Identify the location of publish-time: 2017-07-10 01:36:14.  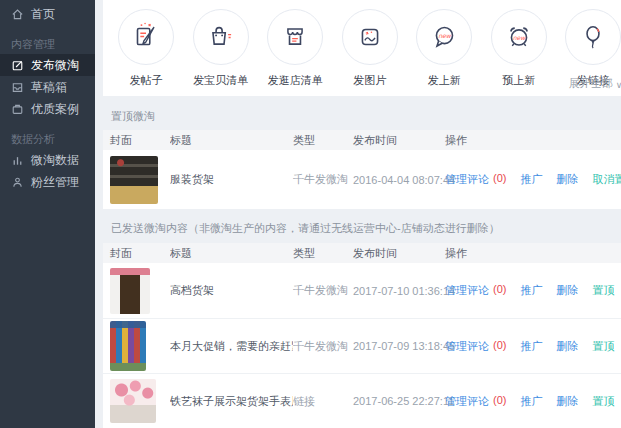
(399, 291).